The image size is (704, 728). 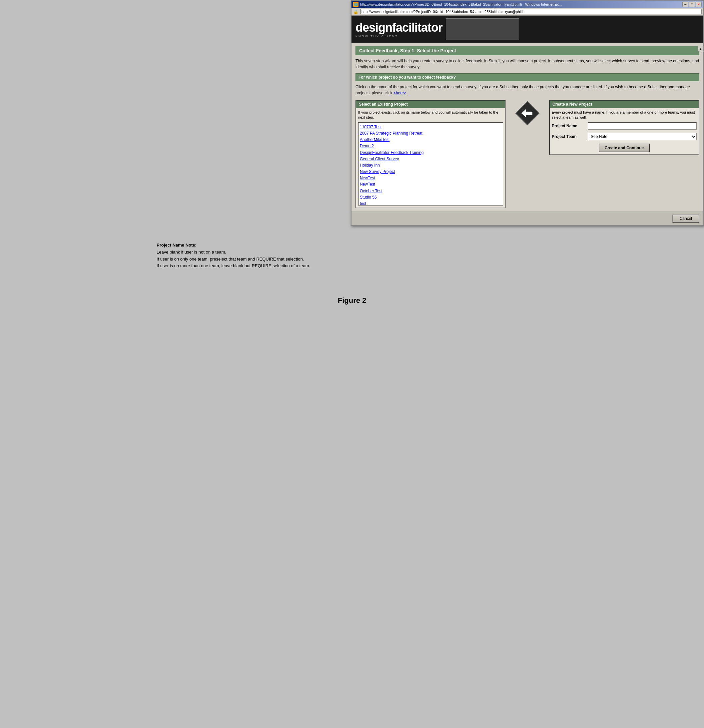 What do you see at coordinates (568, 126) in the screenshot?
I see `project-name-label: Project Name` at bounding box center [568, 126].